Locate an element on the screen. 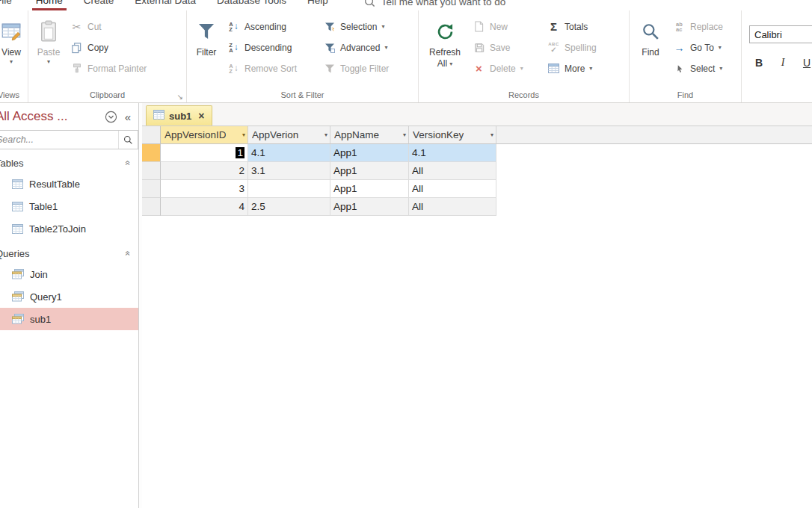  datasheet-row-4: 4 2.5 App1 All is located at coordinates (477, 207).